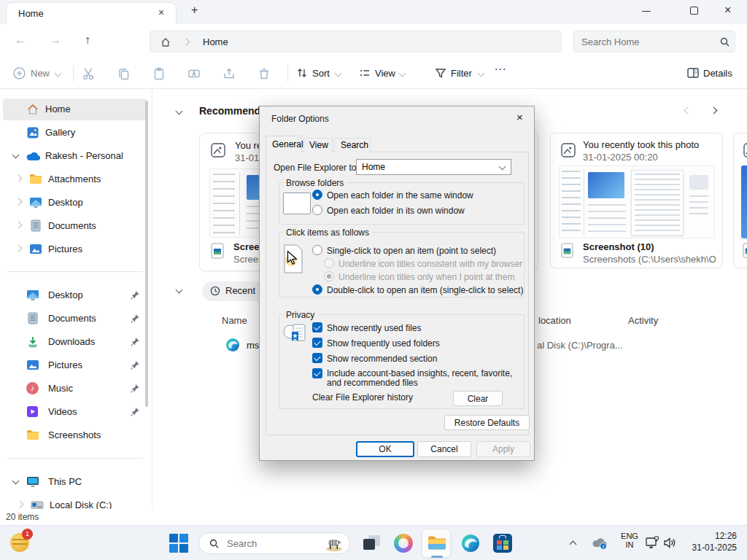 This screenshot has width=747, height=560. What do you see at coordinates (436, 543) in the screenshot?
I see `file-explorer-button` at bounding box center [436, 543].